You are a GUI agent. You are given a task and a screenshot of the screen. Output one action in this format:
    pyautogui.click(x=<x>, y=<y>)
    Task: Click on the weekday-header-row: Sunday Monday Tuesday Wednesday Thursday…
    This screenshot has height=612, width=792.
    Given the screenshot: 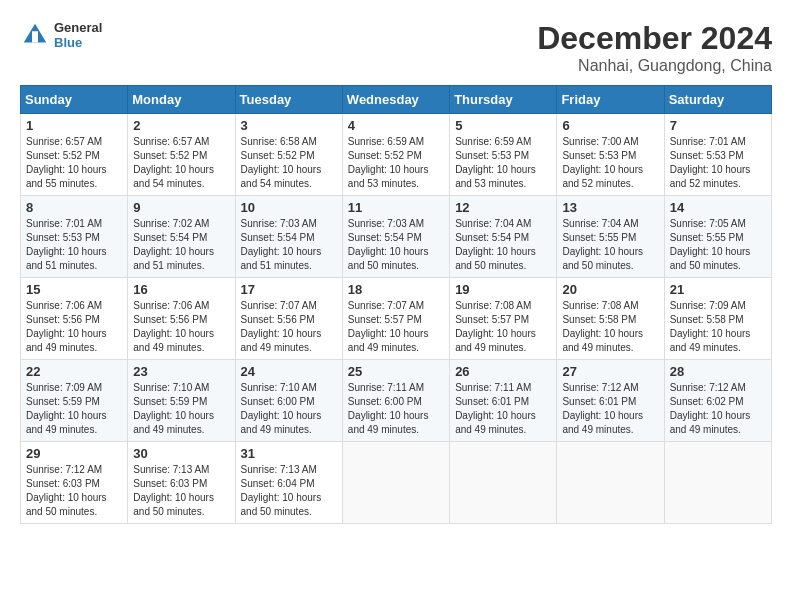 What is the action you would take?
    pyautogui.click(x=396, y=100)
    